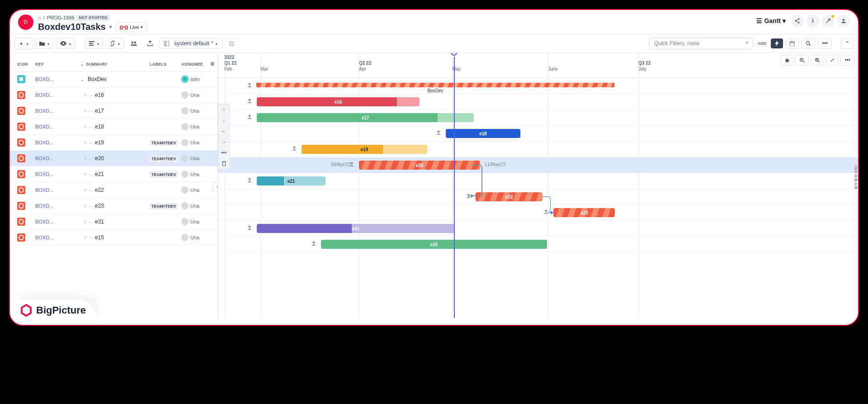 Image resolution: width=868 pixels, height=404 pixels. What do you see at coordinates (111, 27) in the screenshot?
I see `title-dropdown-icon: ▾` at bounding box center [111, 27].